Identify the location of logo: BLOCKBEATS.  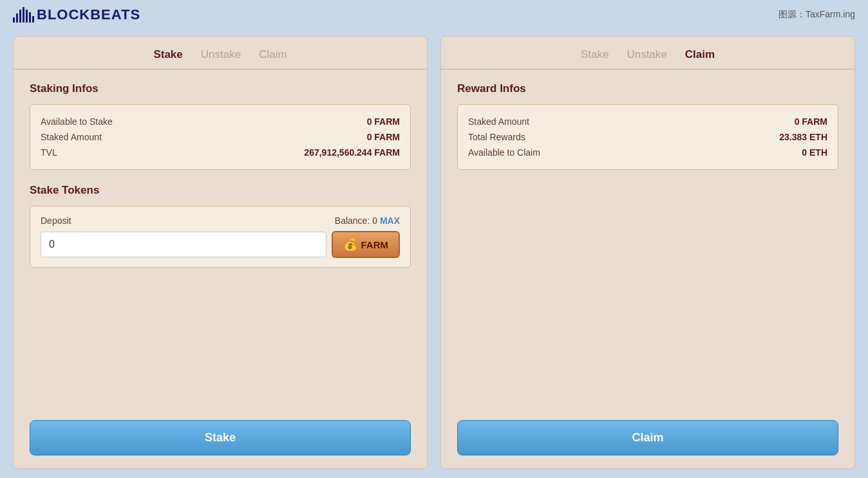
(77, 15).